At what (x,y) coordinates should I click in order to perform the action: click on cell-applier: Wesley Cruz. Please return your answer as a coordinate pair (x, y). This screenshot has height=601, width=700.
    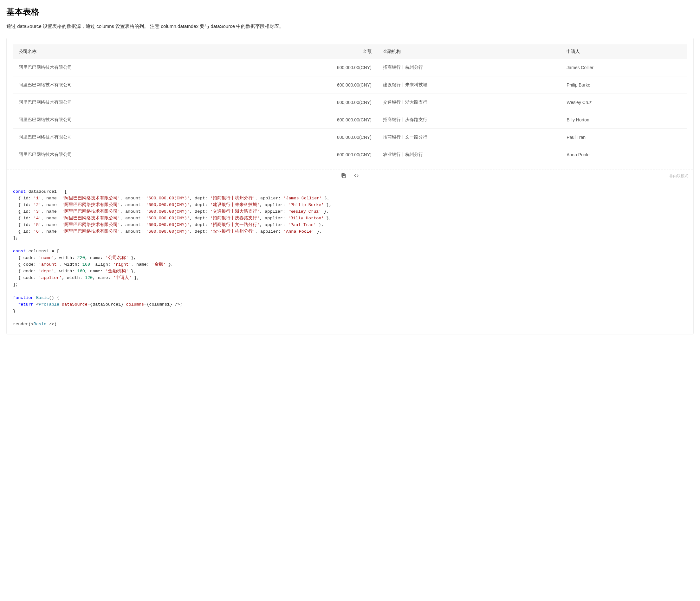
    Looking at the image, I should click on (624, 103).